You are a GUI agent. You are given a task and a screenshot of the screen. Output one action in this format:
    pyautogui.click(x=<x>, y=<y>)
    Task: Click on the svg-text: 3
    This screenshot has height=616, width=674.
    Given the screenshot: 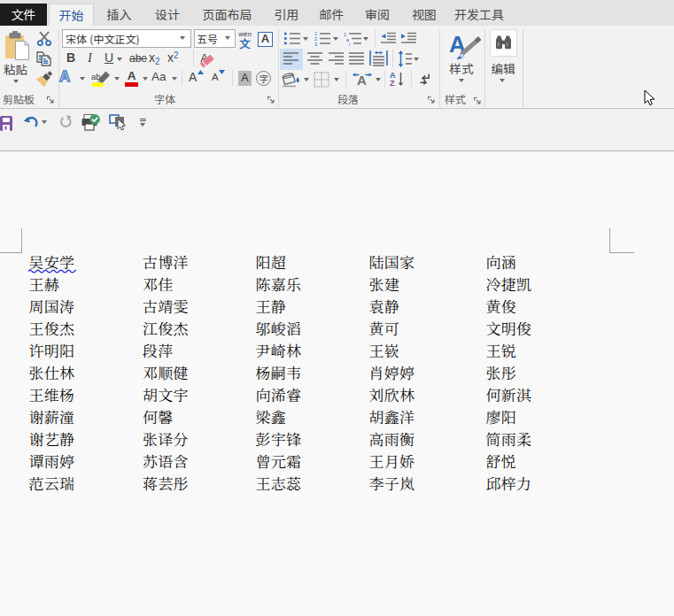 What is the action you would take?
    pyautogui.click(x=315, y=44)
    